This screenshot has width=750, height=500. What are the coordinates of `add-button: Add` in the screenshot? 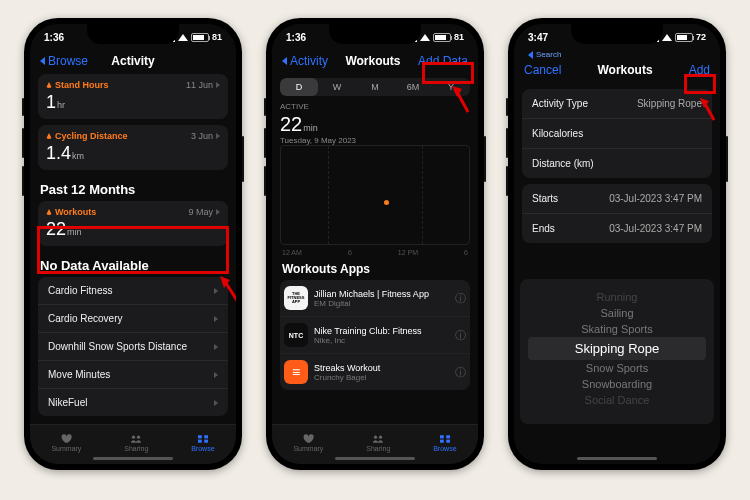 It's located at (700, 70).